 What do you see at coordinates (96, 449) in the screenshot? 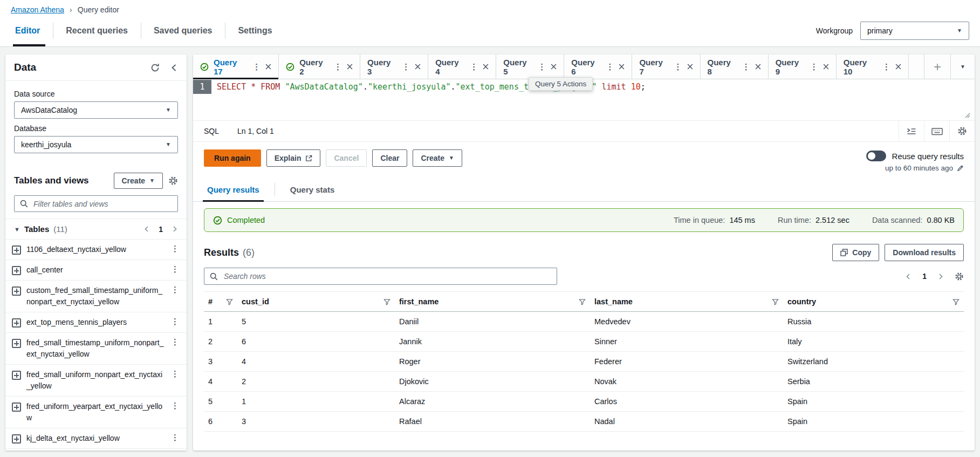
I see `table-list-item: metadata ⋮` at bounding box center [96, 449].